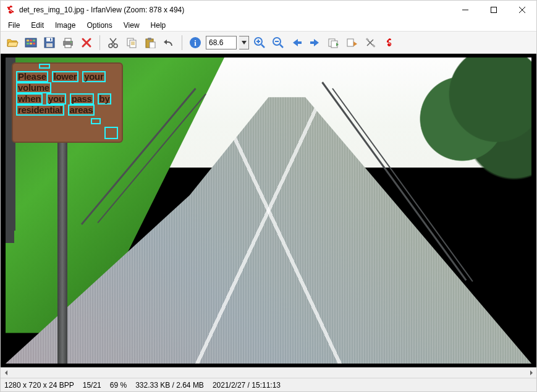 This screenshot has width=537, height=392. I want to click on next-button, so click(315, 43).